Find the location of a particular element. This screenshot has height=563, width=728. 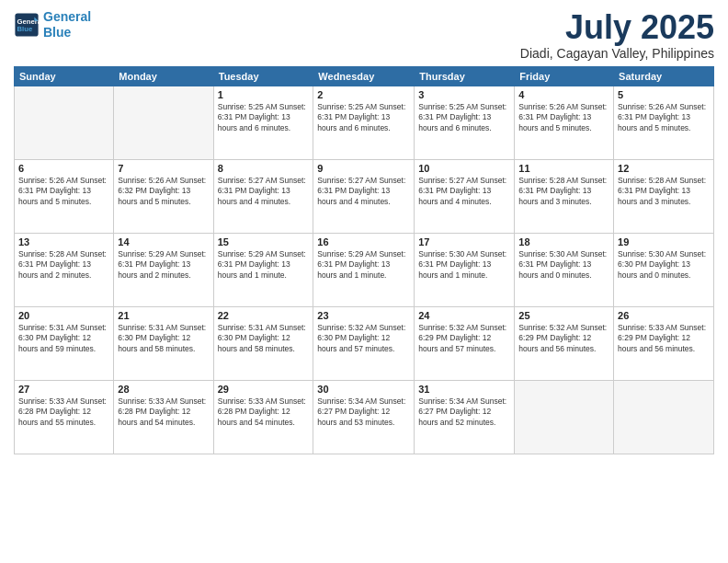

calendar-cell: 31Sunrise: 5:34 AM Sunset: 6:27 PM Dayli… is located at coordinates (465, 417).